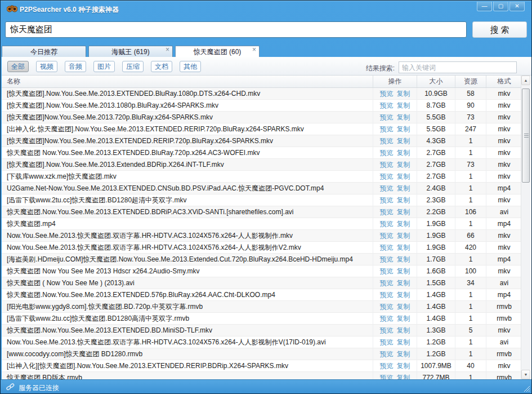  Describe the element at coordinates (262, 283) in the screenshot. I see `table-row: 惊天魔盗团 ( Now You See Me ) (2013).avi预览复制1…` at that location.